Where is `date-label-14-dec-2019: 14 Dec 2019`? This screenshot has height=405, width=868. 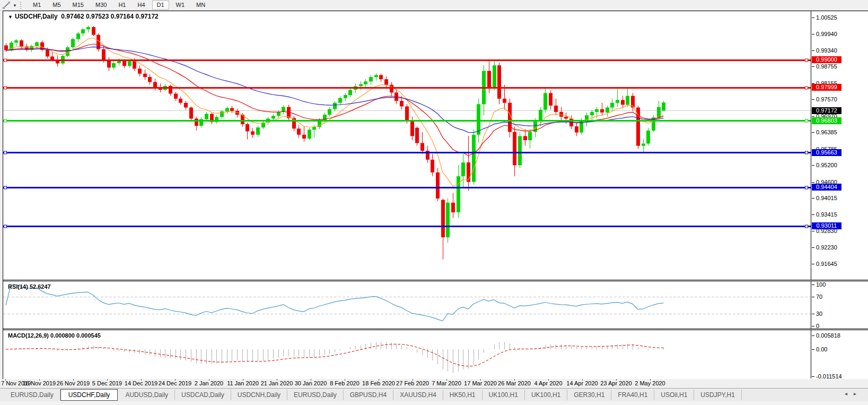
date-label-14-dec-2019: 14 Dec 2019 is located at coordinates (141, 383).